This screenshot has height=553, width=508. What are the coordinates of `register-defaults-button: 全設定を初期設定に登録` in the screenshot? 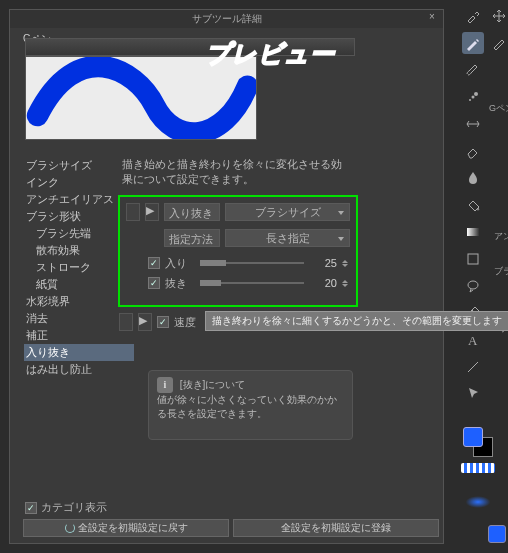 It's located at (336, 528).